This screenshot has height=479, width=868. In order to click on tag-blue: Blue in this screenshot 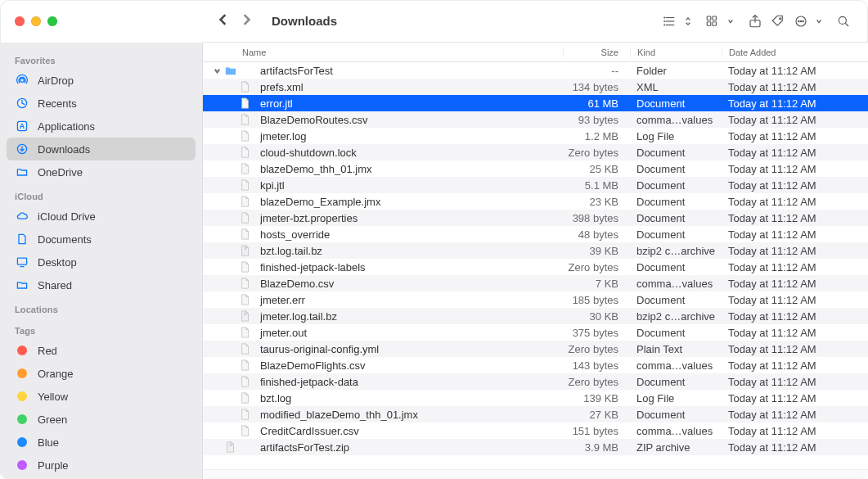, I will do `click(101, 442)`.